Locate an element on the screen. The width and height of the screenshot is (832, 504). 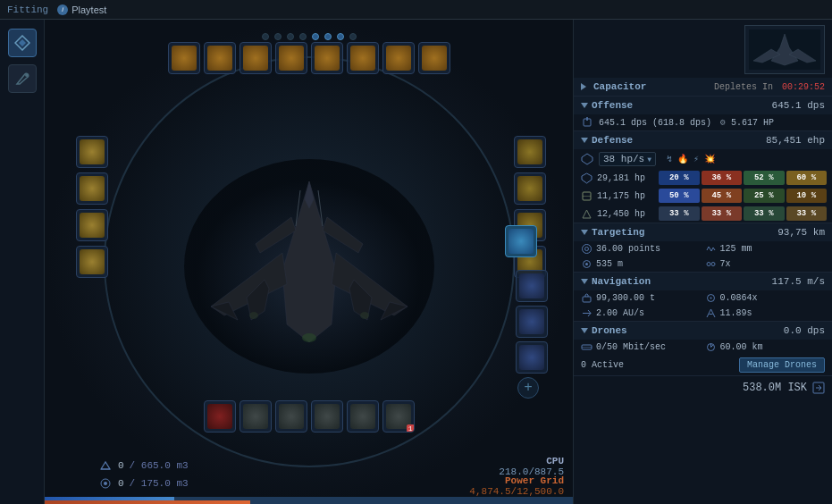
drone-slot-6: 1 is located at coordinates (399, 416).